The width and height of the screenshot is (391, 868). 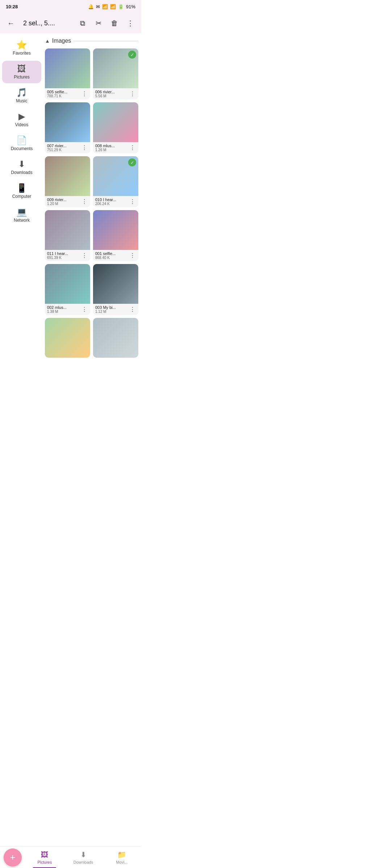 What do you see at coordinates (116, 338) in the screenshot?
I see `image-card-img12` at bounding box center [116, 338].